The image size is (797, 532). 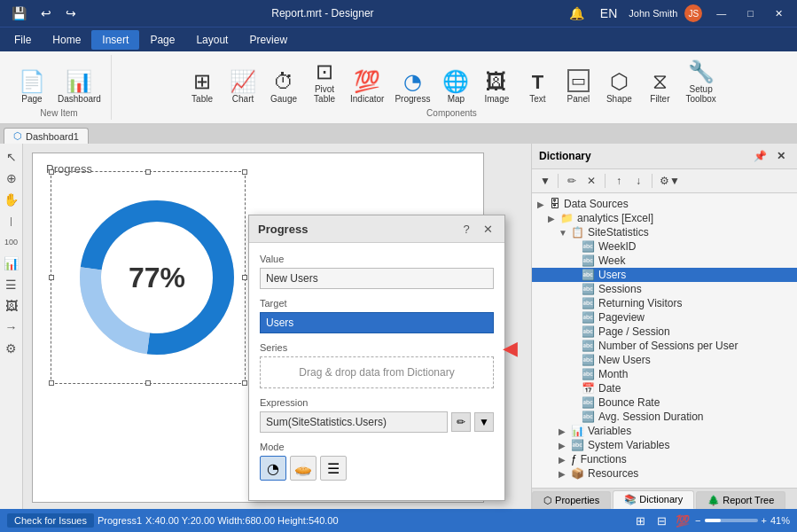 I want to click on menu-item-layout: Layout, so click(x=212, y=40).